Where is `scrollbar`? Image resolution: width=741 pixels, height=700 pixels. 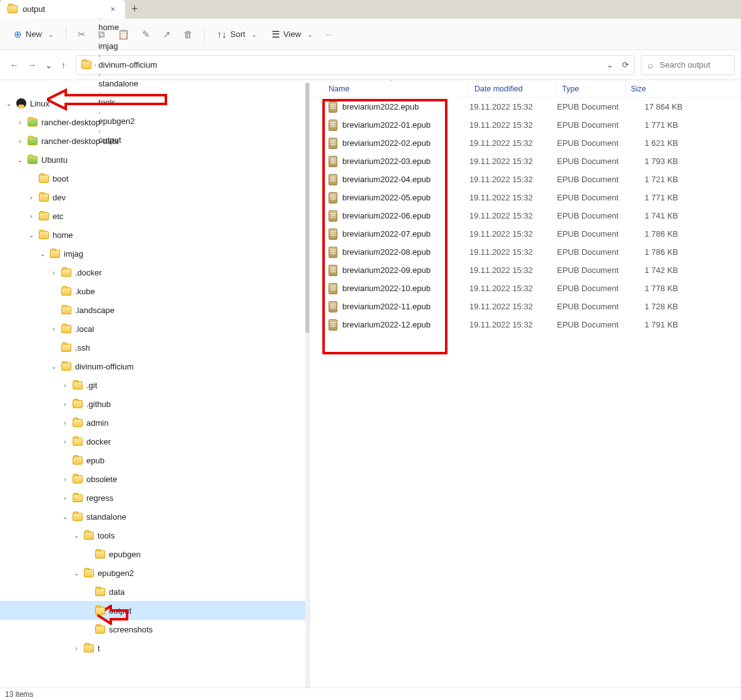 scrollbar is located at coordinates (307, 385).